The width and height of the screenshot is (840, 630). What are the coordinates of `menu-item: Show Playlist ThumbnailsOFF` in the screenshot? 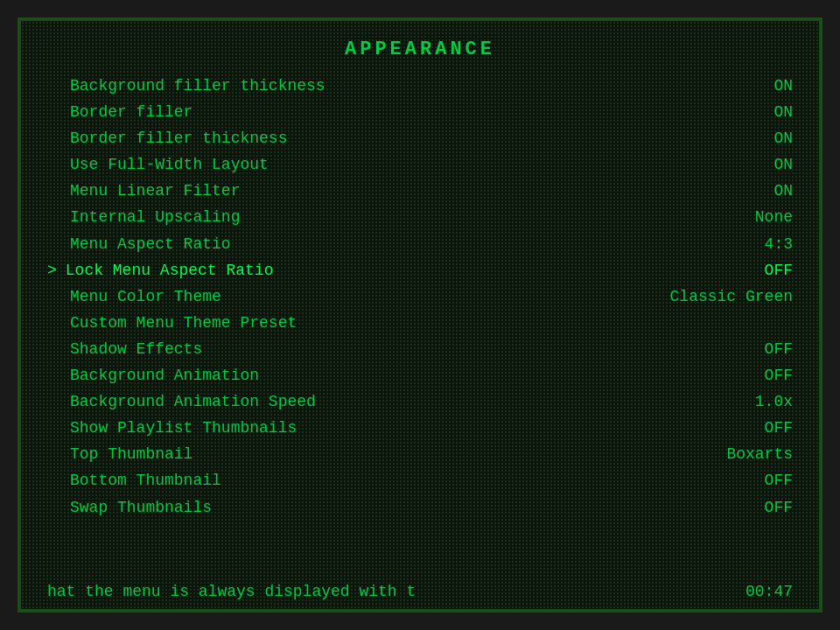 It's located at (420, 428).